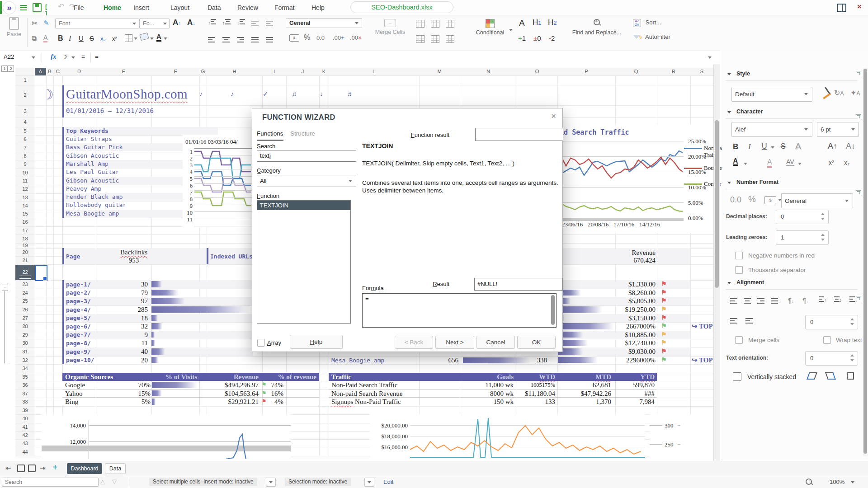  What do you see at coordinates (25, 230) in the screenshot?
I see `row-header-17: 17` at bounding box center [25, 230].